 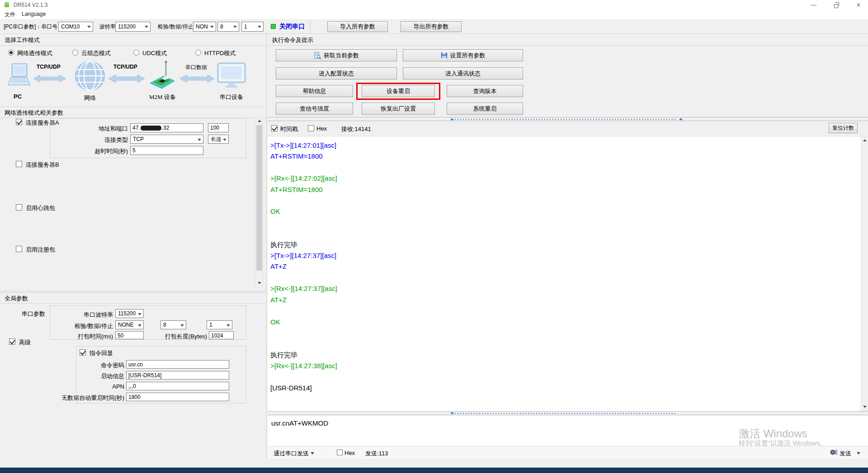 I want to click on heartbeat-label: 启用心跳包, so click(x=41, y=208).